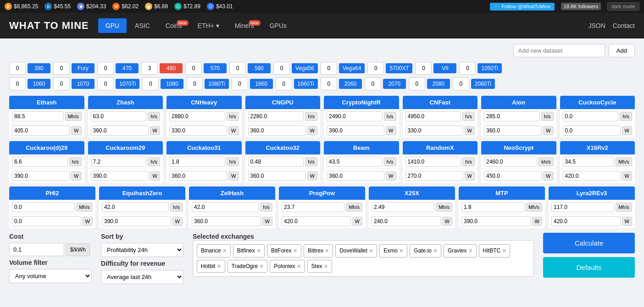  Describe the element at coordinates (142, 277) in the screenshot. I see `difficulty-select: Average last 24h Current` at that location.